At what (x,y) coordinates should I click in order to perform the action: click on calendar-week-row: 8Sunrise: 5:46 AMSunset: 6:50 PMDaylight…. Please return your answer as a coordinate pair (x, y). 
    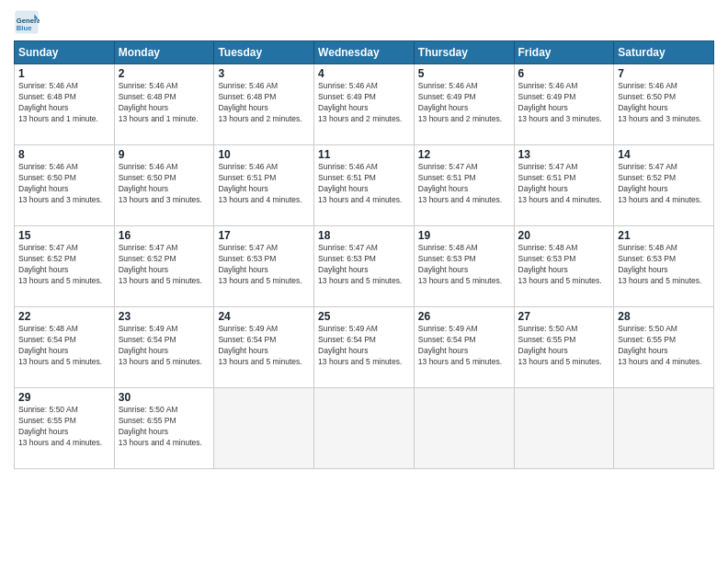
    Looking at the image, I should click on (364, 186).